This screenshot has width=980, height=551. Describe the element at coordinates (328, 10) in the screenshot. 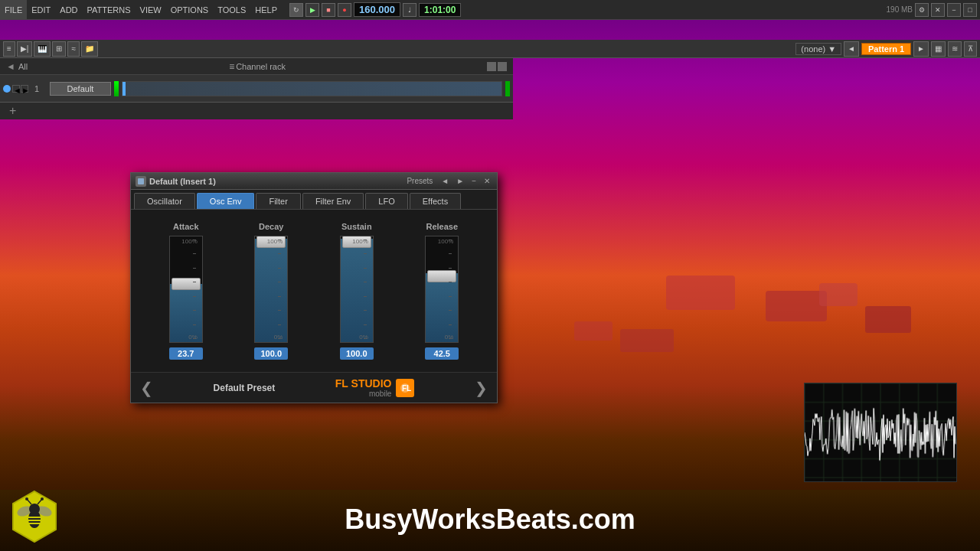

I see `stop-btn: ■` at that location.